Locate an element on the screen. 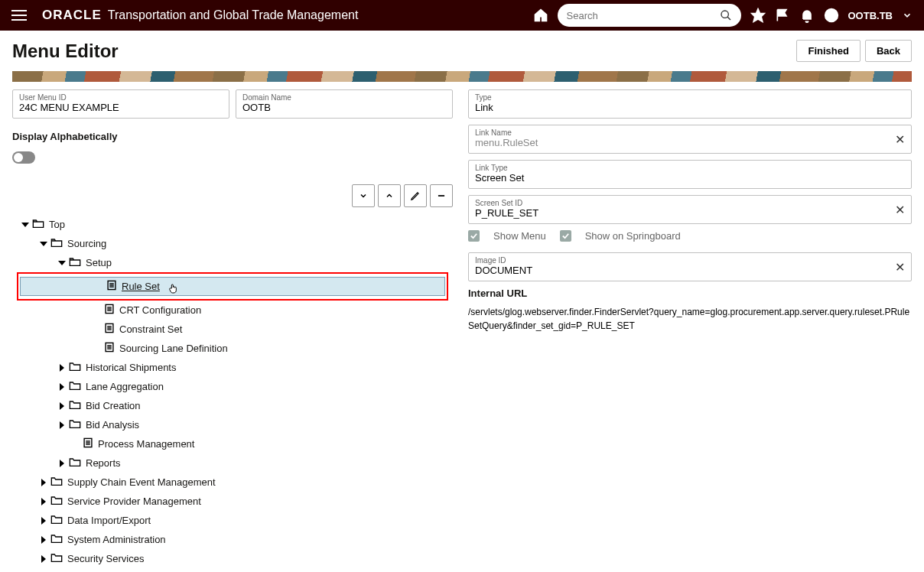  type-field: Type Link is located at coordinates (690, 104).